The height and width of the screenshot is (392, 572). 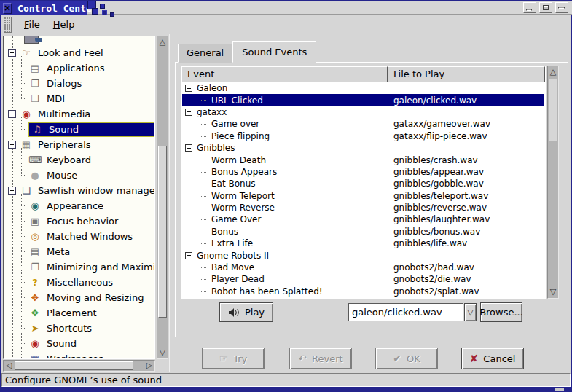 I want to click on column-header-event: Event, so click(x=284, y=74).